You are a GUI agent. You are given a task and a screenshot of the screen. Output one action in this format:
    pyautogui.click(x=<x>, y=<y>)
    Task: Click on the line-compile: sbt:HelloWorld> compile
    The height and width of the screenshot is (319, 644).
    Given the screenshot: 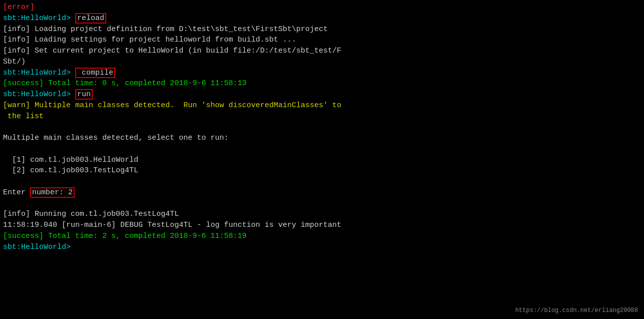 What is the action you would take?
    pyautogui.click(x=322, y=73)
    